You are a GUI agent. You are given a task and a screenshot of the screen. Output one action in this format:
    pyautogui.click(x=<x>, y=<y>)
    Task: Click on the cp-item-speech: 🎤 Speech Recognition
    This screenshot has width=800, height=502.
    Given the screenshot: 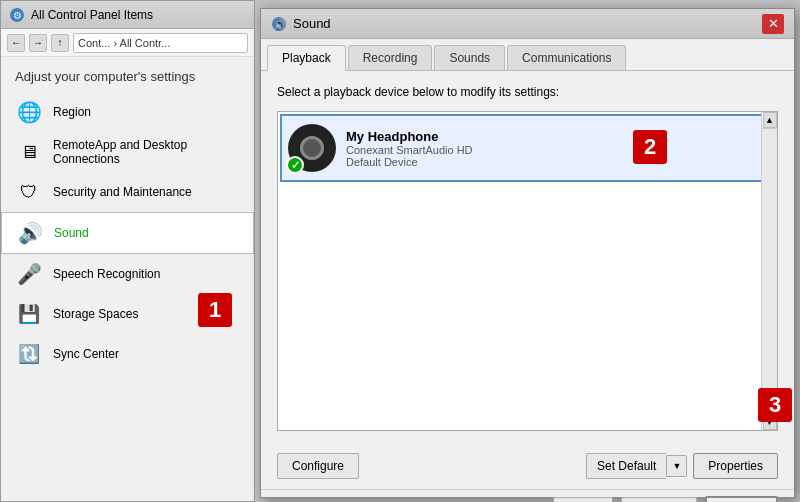 What is the action you would take?
    pyautogui.click(x=128, y=274)
    